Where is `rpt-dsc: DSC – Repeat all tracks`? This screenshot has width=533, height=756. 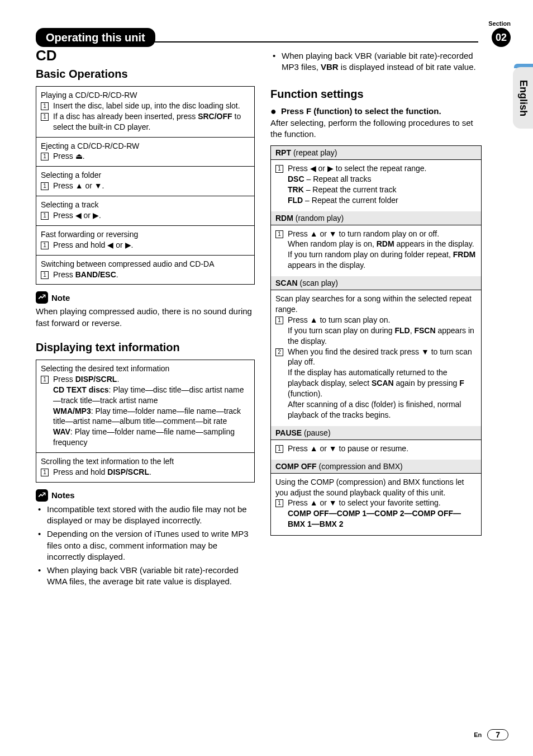 rpt-dsc: DSC – Repeat all tracks is located at coordinates (376, 179).